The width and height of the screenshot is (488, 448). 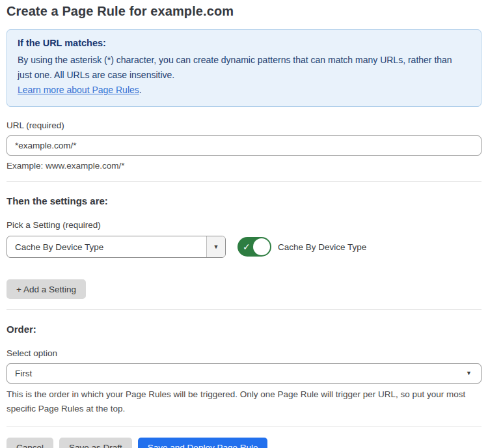 What do you see at coordinates (262, 247) in the screenshot?
I see `toggle-knob` at bounding box center [262, 247].